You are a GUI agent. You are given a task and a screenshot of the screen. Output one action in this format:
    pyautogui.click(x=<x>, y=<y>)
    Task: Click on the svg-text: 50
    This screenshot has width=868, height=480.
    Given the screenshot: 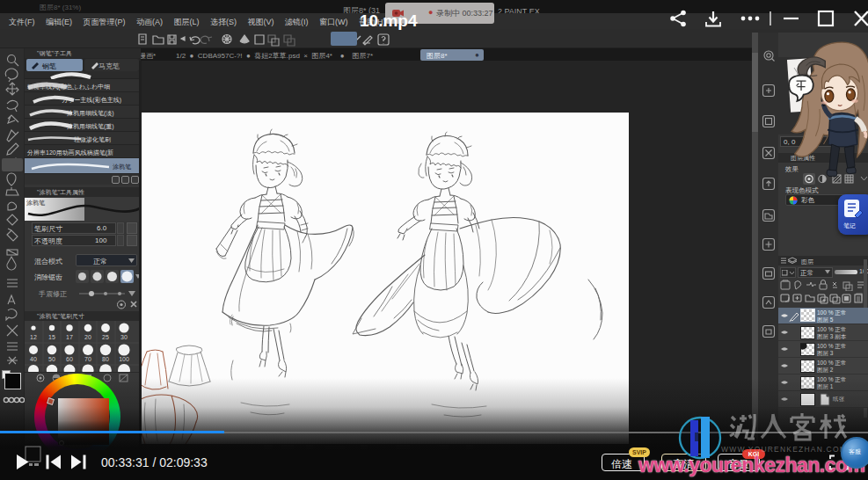 What is the action you would take?
    pyautogui.click(x=52, y=359)
    